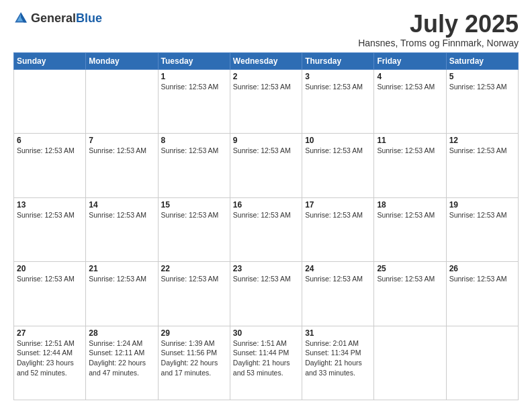 Image resolution: width=532 pixels, height=411 pixels. What do you see at coordinates (66, 19) in the screenshot?
I see `logo-text: GeneralBlue` at bounding box center [66, 19].